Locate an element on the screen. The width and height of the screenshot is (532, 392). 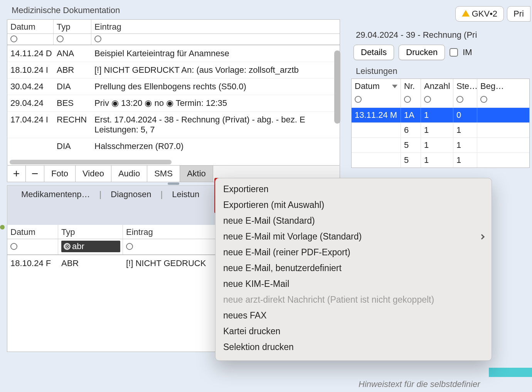
menu-item-label: neues FAX is located at coordinates (245, 316).